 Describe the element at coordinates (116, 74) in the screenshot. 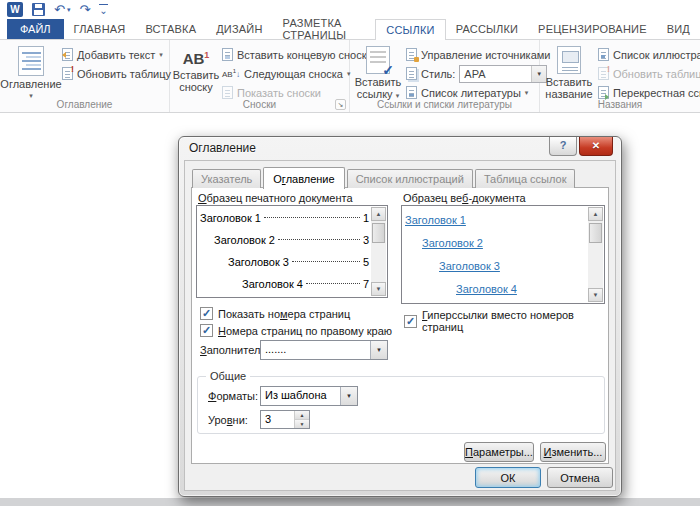

I see `update-table-button: Обновить таблицу` at that location.